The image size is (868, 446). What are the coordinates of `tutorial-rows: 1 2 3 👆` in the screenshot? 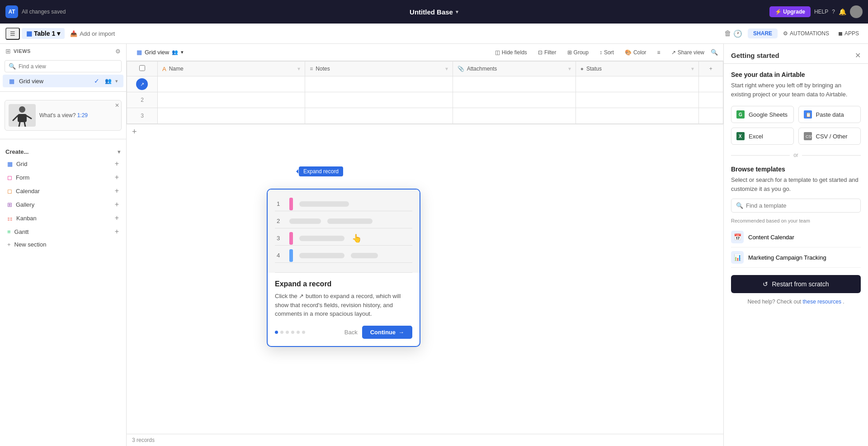 It's located at (344, 235).